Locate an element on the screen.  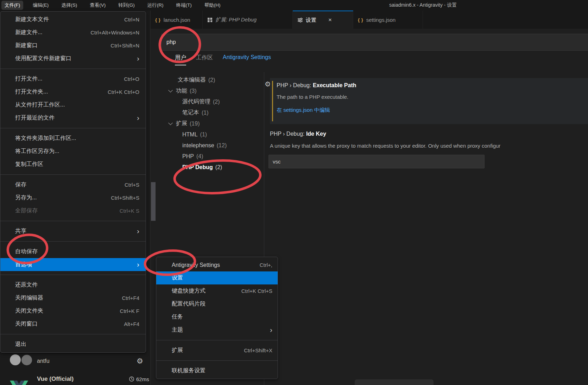
setting-title: PHP › Debug: Ide Key is located at coordinates (298, 134).